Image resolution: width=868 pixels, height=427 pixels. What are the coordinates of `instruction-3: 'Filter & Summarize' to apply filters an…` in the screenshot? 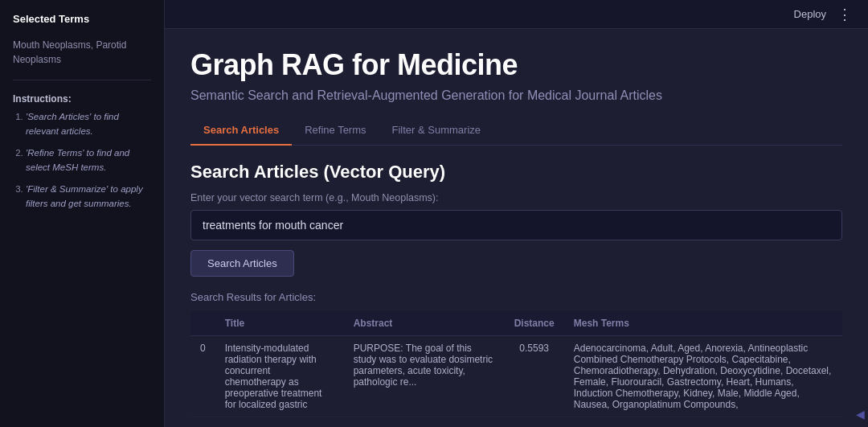 It's located at (84, 196).